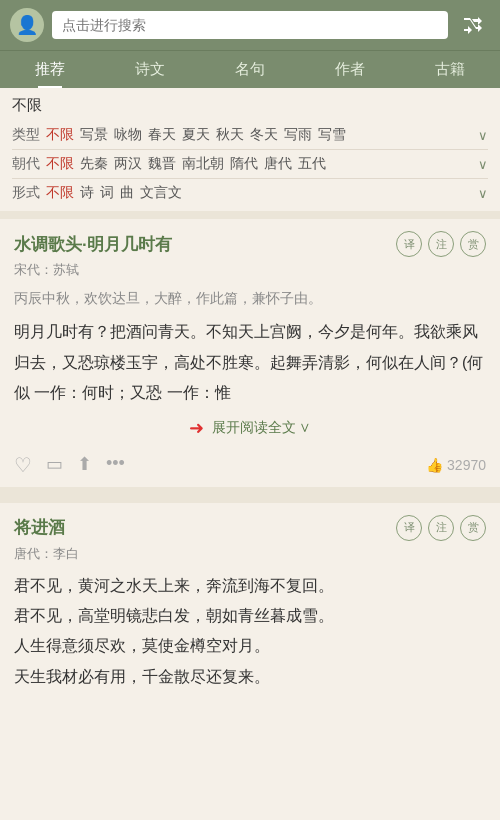  What do you see at coordinates (87, 193) in the screenshot?
I see `filter-form-shi: 诗` at bounding box center [87, 193].